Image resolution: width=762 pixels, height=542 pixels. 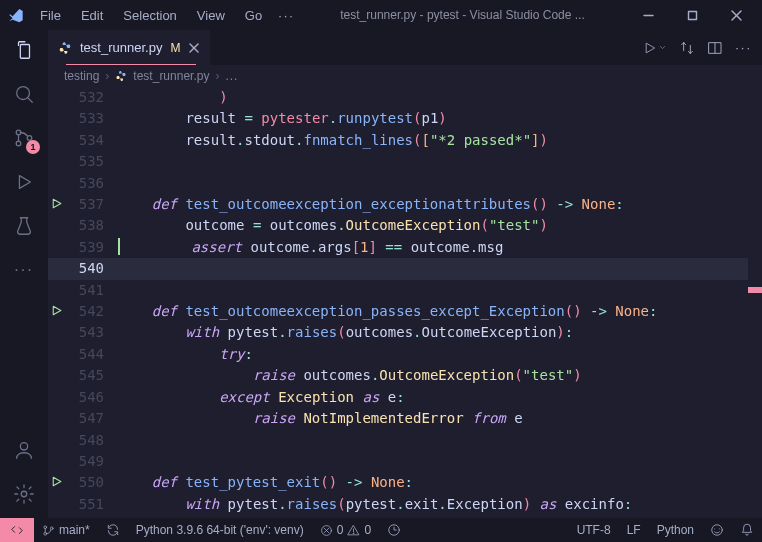 I want to click on breadcrumb-folder: testing, so click(x=82, y=76).